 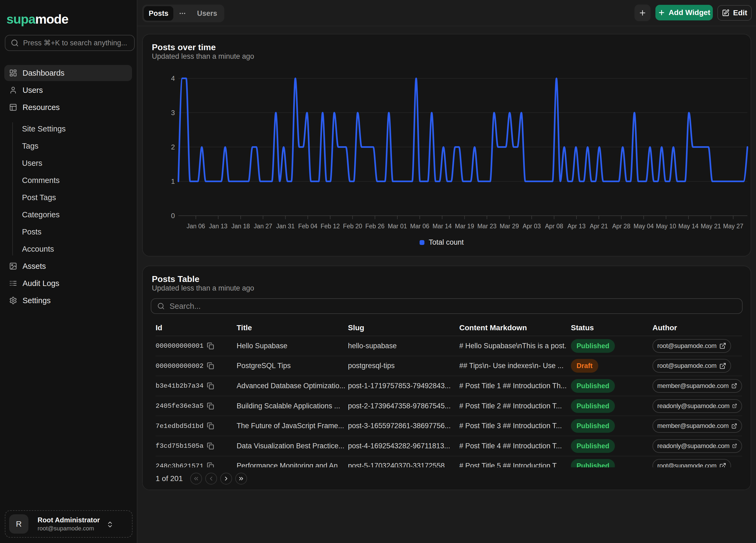 I want to click on svg-text: Feb 04, so click(x=308, y=226).